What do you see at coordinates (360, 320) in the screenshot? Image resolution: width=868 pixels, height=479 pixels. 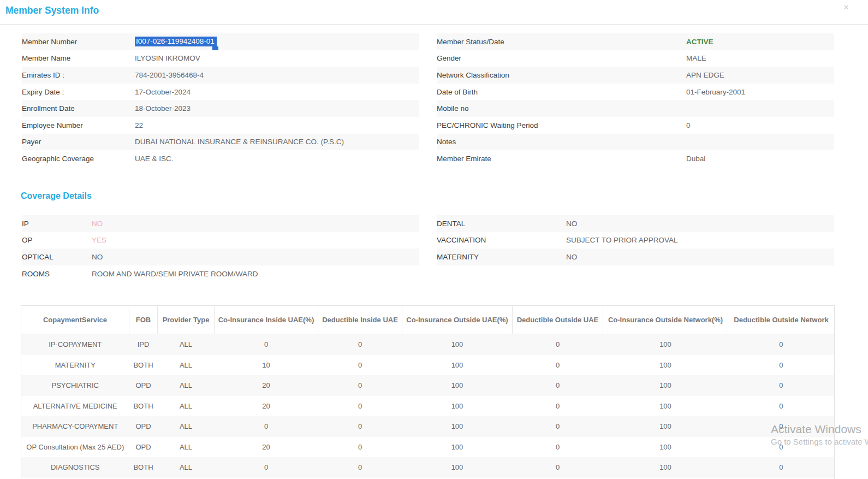 I see `column-header: Deductible Inside UAE` at bounding box center [360, 320].